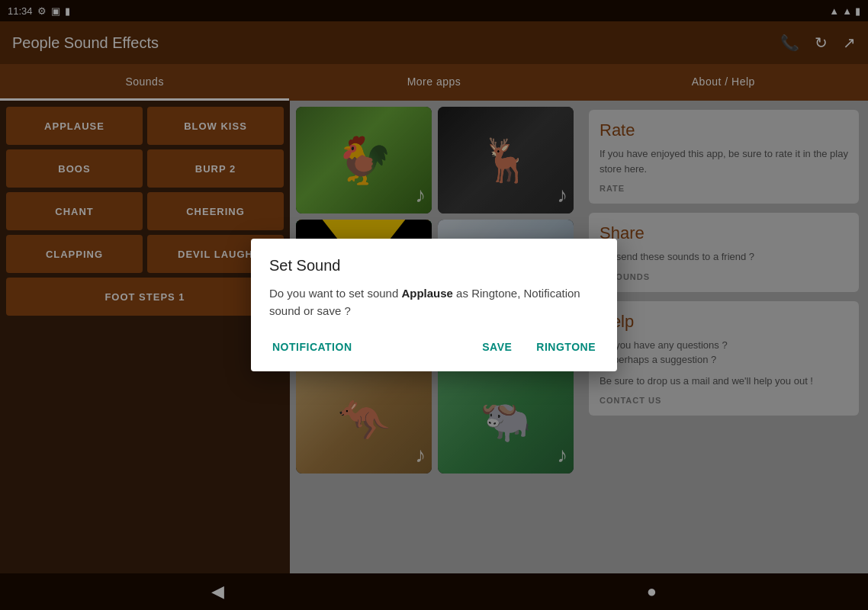 The image size is (868, 610). What do you see at coordinates (336, 293) in the screenshot?
I see `dialog-body-text1: Do you want to set sound` at bounding box center [336, 293].